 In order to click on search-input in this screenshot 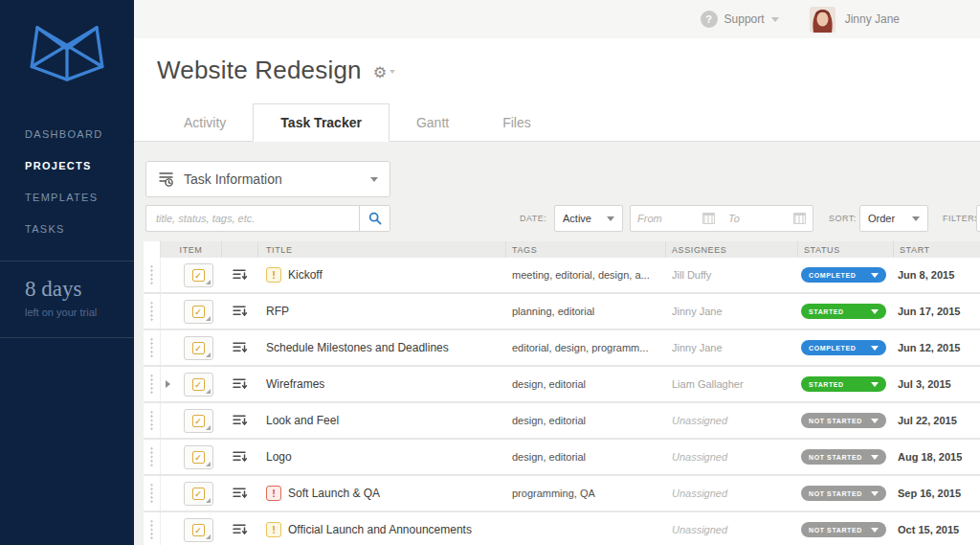, I will do `click(253, 218)`.